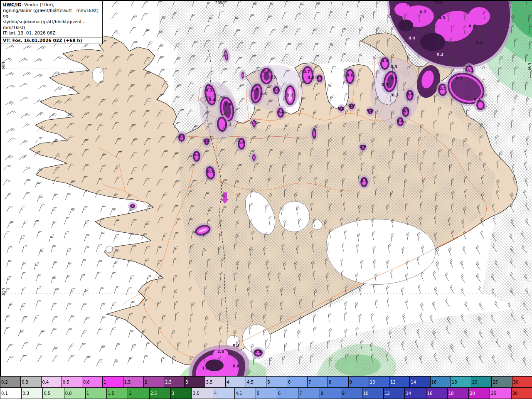 The image size is (532, 399). What do you see at coordinates (3, 291) in the screenshot?
I see `graticule-label-latitude: 65N` at bounding box center [3, 291].